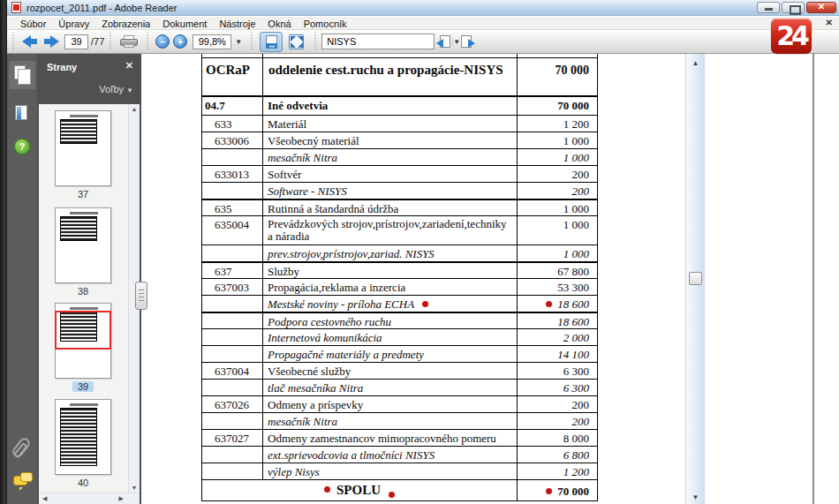 Image resolution: width=839 pixels, height=504 pixels. I want to click on table-cell-code: 635004, so click(233, 230).